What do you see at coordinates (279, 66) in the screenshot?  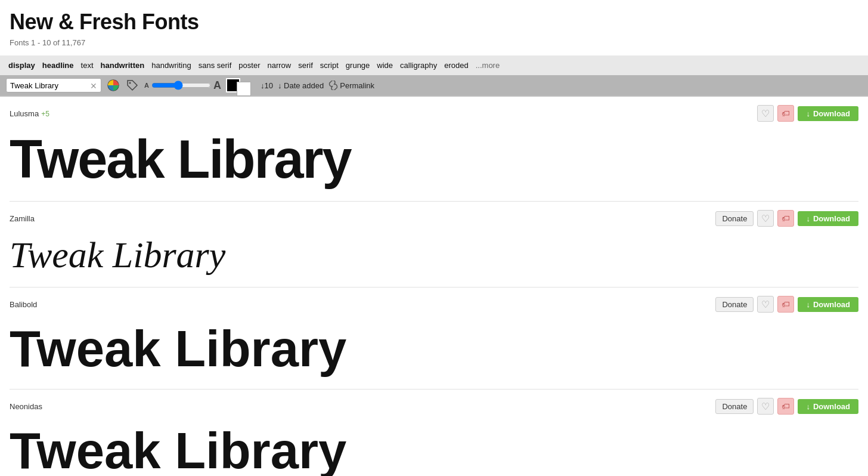 I see `tag-narrow: narrow` at bounding box center [279, 66].